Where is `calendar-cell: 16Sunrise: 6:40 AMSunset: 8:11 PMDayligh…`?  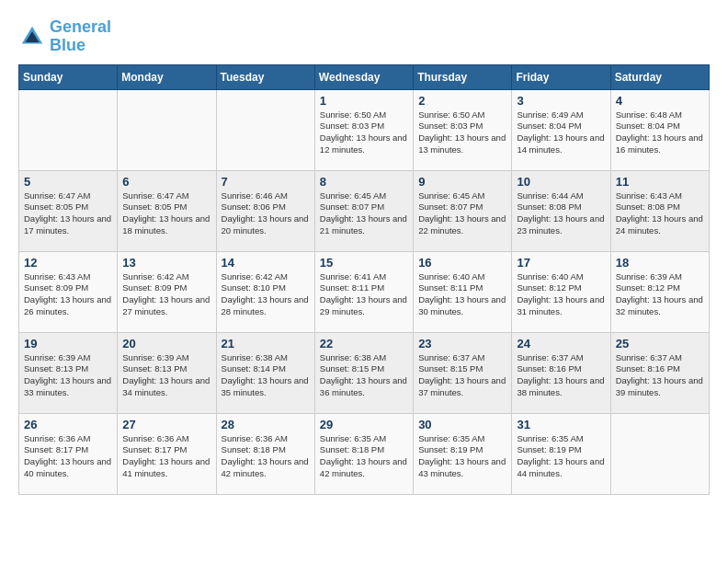 calendar-cell: 16Sunrise: 6:40 AMSunset: 8:11 PMDayligh… is located at coordinates (463, 292).